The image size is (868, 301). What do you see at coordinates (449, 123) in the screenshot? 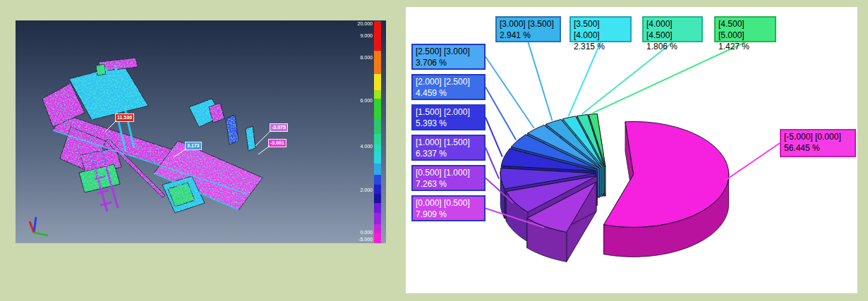
I see `callout-percent-label: 5.393 %` at bounding box center [449, 123].